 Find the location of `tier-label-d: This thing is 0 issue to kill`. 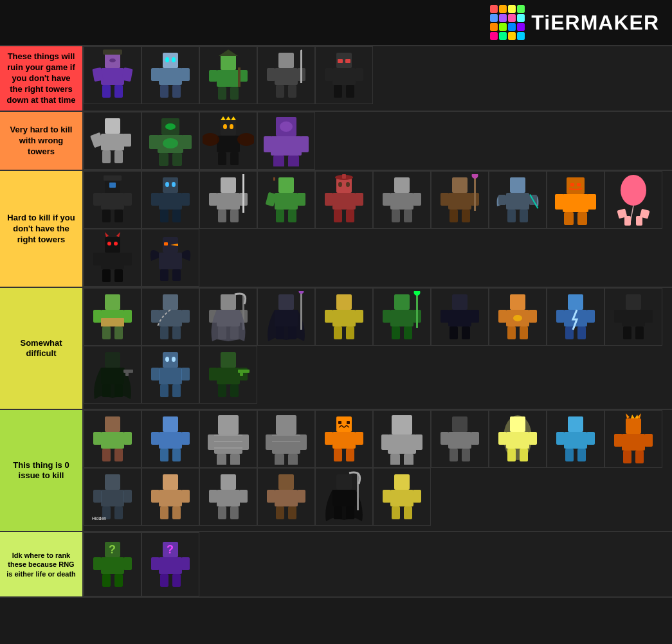

tier-label-d: This thing is 0 issue to kill is located at coordinates (41, 470).